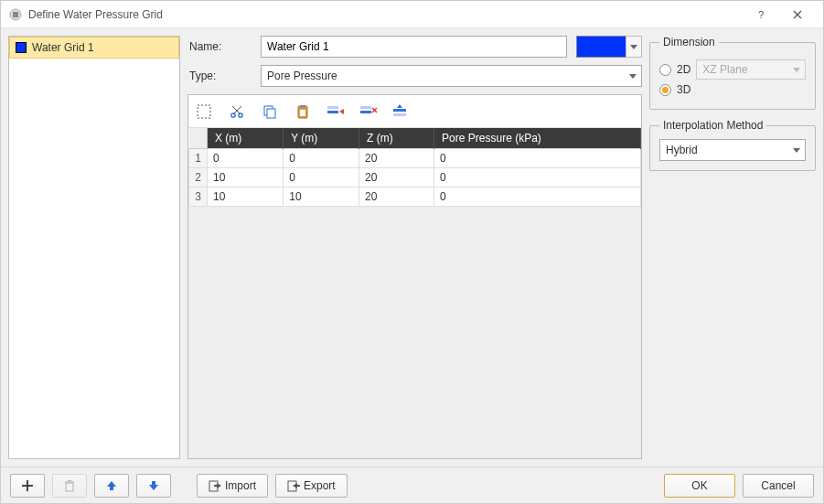  Describe the element at coordinates (198, 159) in the screenshot. I see `row-header: 1` at that location.